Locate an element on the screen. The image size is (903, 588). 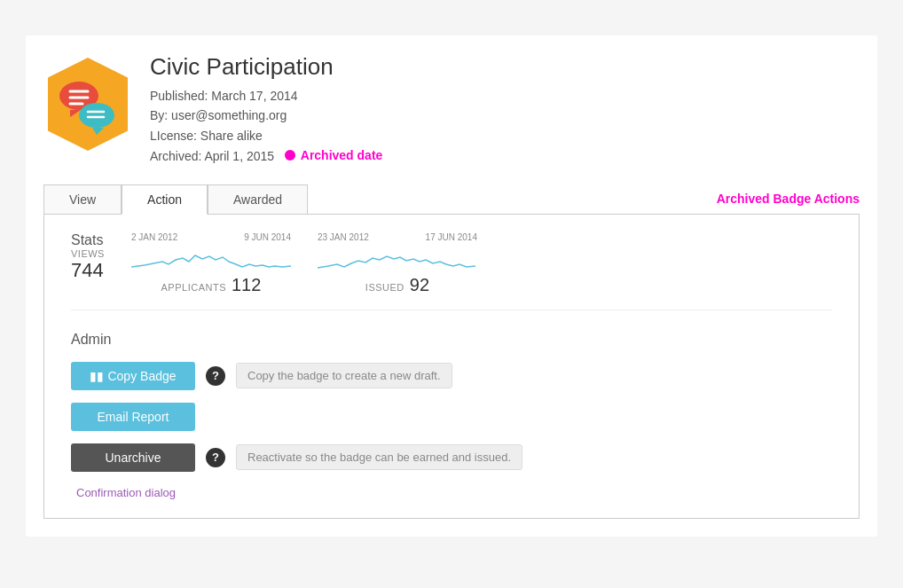
email-report-row: Email Report is located at coordinates (452, 417).